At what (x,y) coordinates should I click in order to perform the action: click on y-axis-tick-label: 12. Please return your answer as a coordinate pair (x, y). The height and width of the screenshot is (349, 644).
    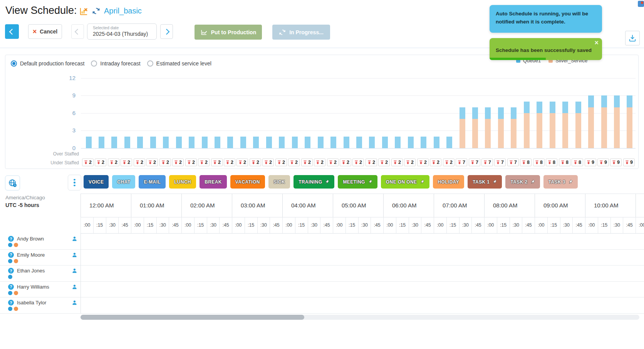
    Looking at the image, I should click on (68, 78).